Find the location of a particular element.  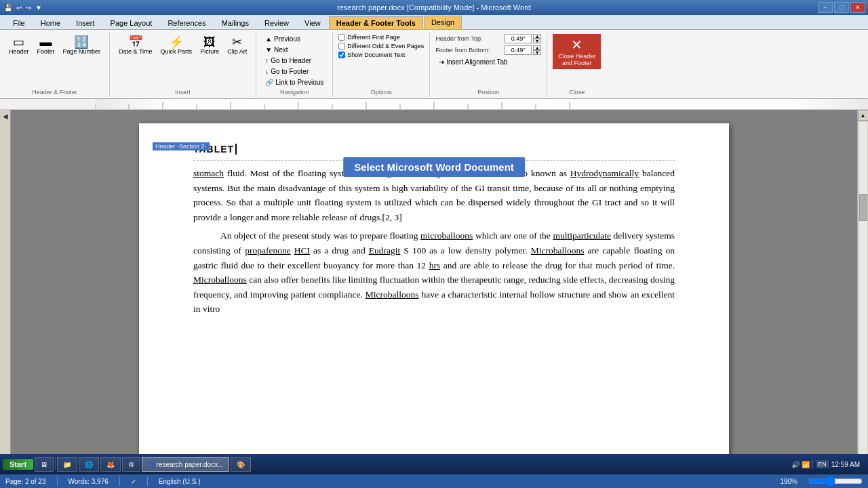

header-from-top-input is located at coordinates (518, 39).